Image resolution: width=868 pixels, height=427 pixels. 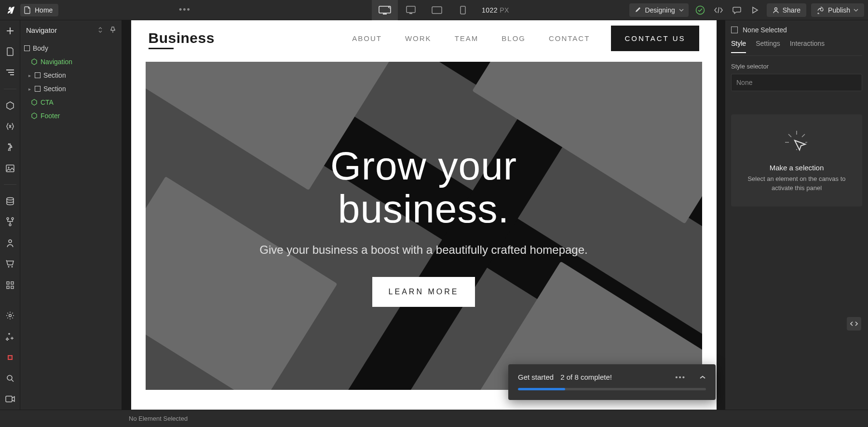 What do you see at coordinates (739, 46) in the screenshot?
I see `tab-style: Style` at bounding box center [739, 46].